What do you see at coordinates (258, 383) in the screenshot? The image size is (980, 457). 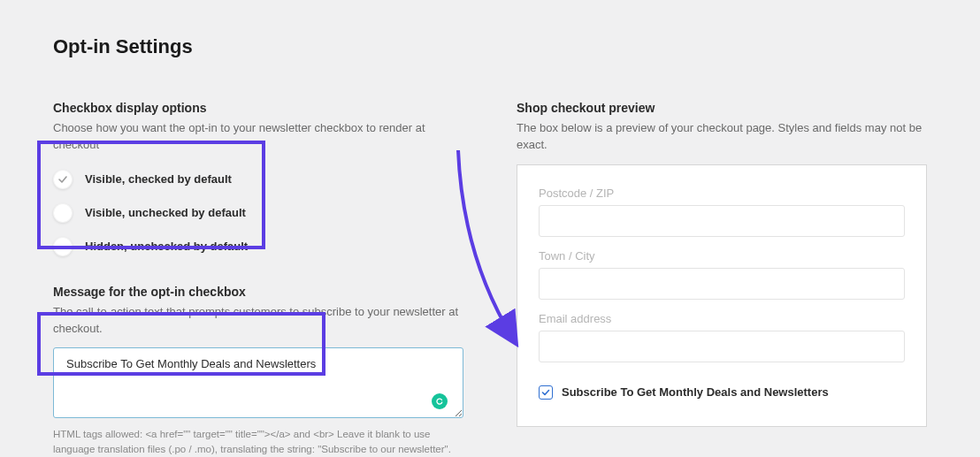 I see `optin-message-textarea` at bounding box center [258, 383].